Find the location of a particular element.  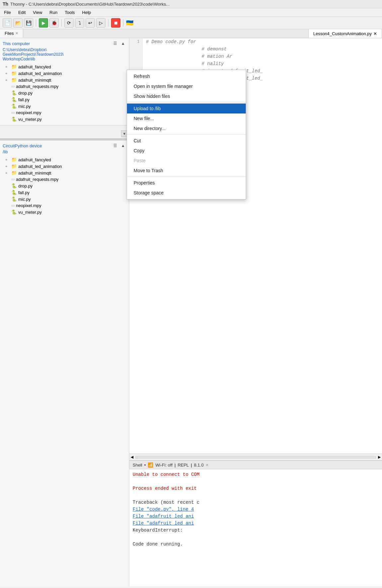

step-out-button: ↩ is located at coordinates (90, 23).